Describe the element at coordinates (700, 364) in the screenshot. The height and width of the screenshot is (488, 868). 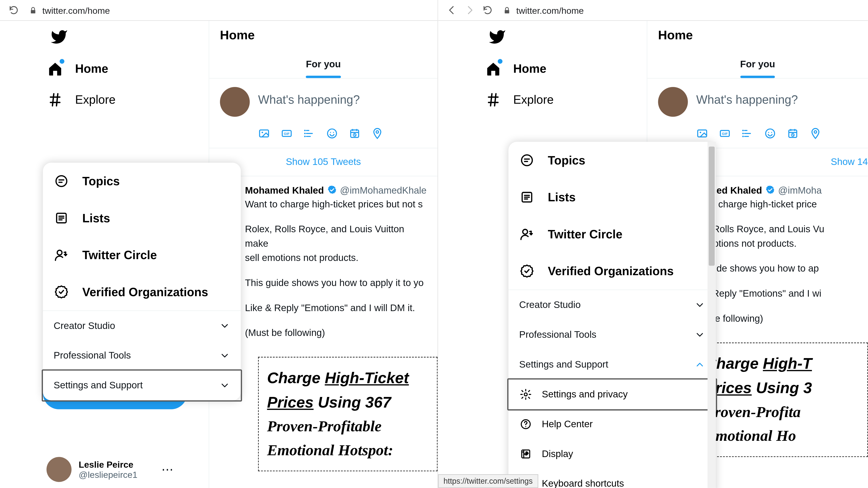
I see `chevron-up-icon` at that location.